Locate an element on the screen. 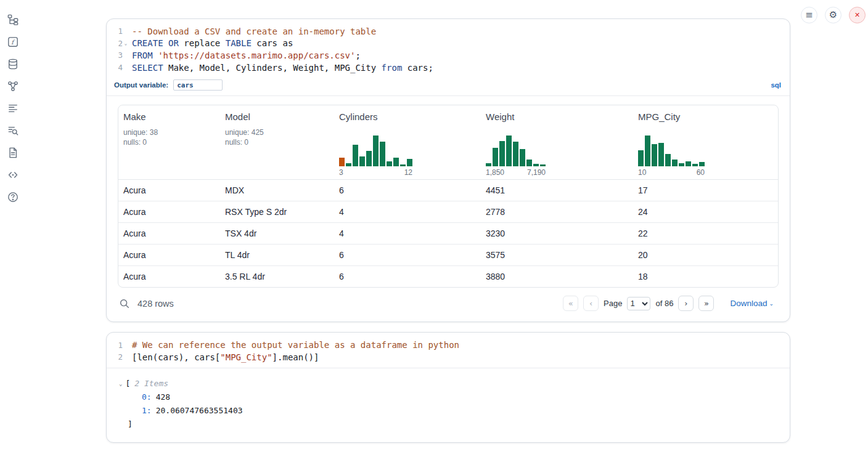 This screenshot has height=449, width=868. table-row: AcuraTL 4dr6357520 is located at coordinates (448, 255).